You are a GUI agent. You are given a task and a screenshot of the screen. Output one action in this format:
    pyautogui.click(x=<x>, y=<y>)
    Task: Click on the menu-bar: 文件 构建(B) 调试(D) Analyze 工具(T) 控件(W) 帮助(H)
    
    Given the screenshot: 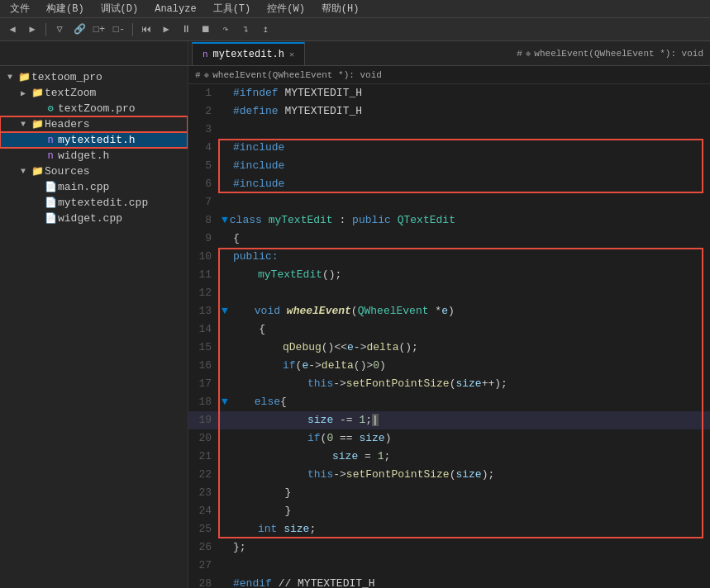 What is the action you would take?
    pyautogui.click(x=355, y=9)
    